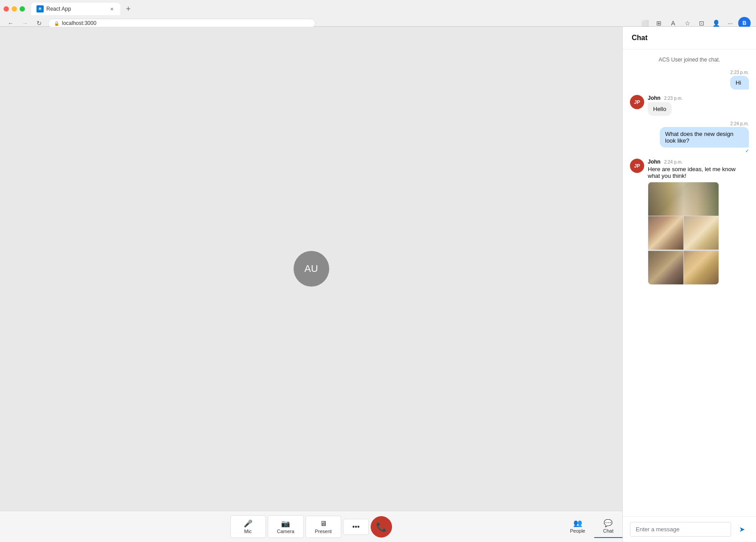  Describe the element at coordinates (609, 531) in the screenshot. I see `chat-label: Chat` at that location.